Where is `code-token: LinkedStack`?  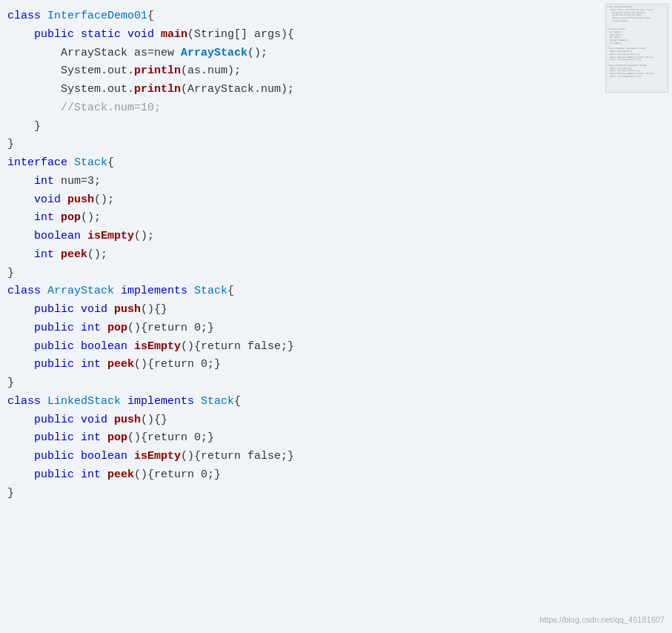 code-token: LinkedStack is located at coordinates (84, 402).